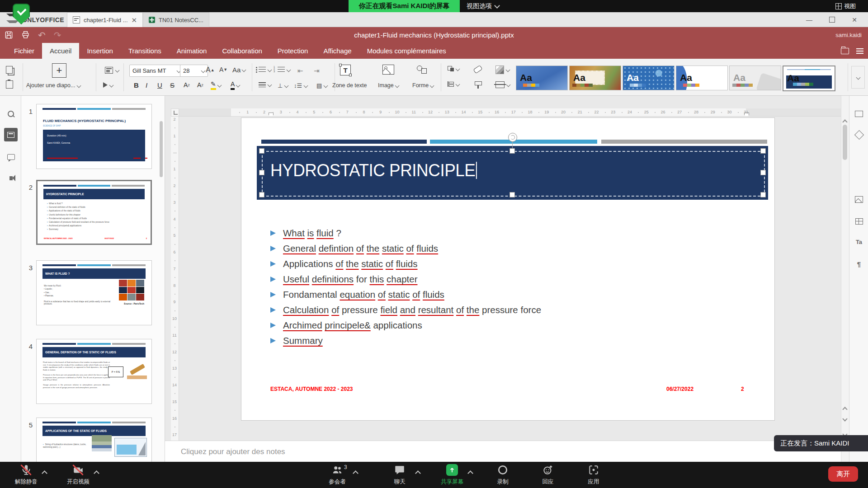 This screenshot has width=868, height=488. Describe the element at coordinates (322, 86) in the screenshot. I see `columns-button: ▤` at that location.